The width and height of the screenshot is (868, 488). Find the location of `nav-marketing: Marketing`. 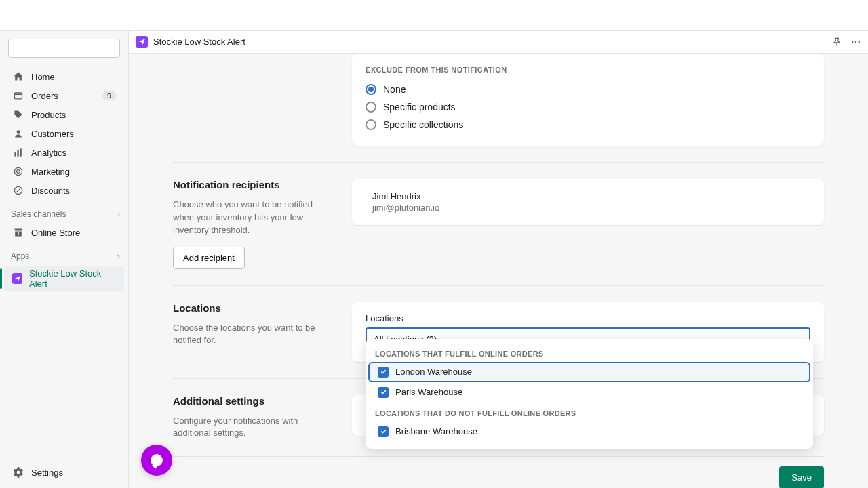

nav-marketing: Marketing is located at coordinates (64, 171).